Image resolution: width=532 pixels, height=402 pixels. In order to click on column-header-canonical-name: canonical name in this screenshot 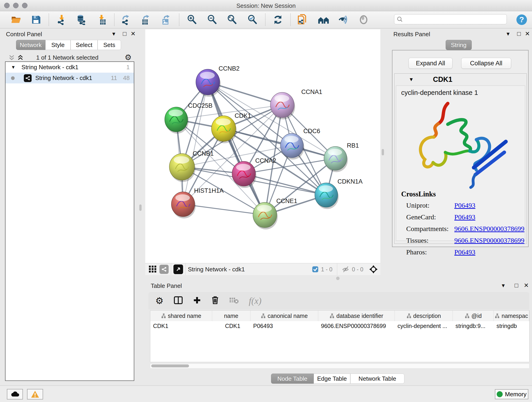, I will do `click(284, 316)`.